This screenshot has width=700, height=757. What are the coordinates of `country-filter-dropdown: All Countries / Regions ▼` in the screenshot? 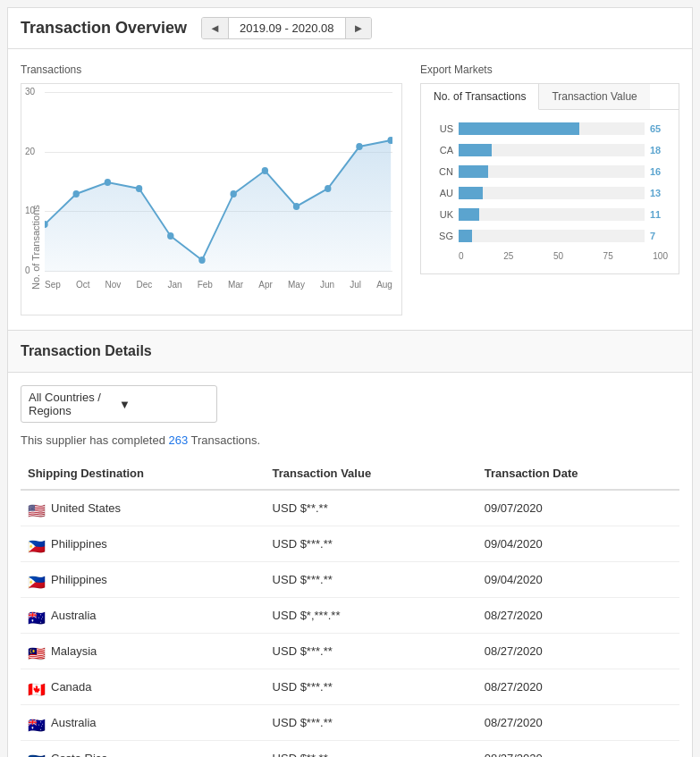 It's located at (119, 404).